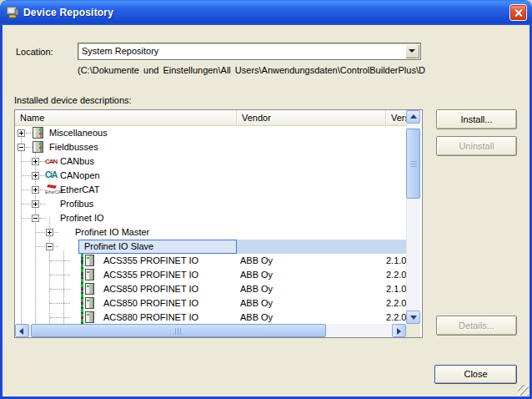 This screenshot has width=532, height=399. What do you see at coordinates (524, 391) in the screenshot?
I see `resize-grip` at bounding box center [524, 391].